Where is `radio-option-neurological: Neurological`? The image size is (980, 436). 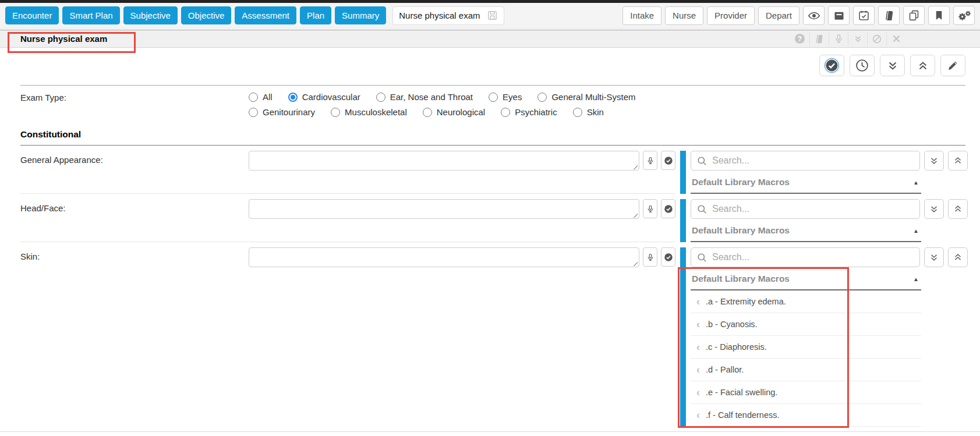 radio-option-neurological: Neurological is located at coordinates (454, 112).